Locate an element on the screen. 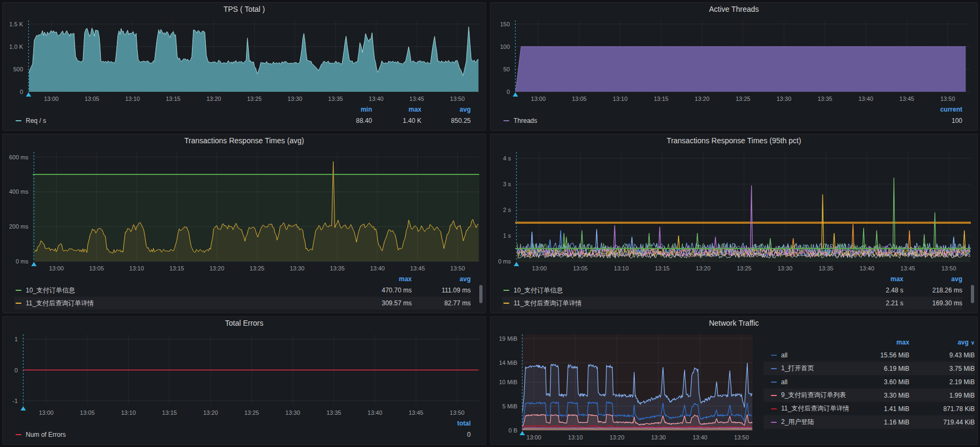 The image size is (980, 447). stat-header-current: current is located at coordinates (938, 109).